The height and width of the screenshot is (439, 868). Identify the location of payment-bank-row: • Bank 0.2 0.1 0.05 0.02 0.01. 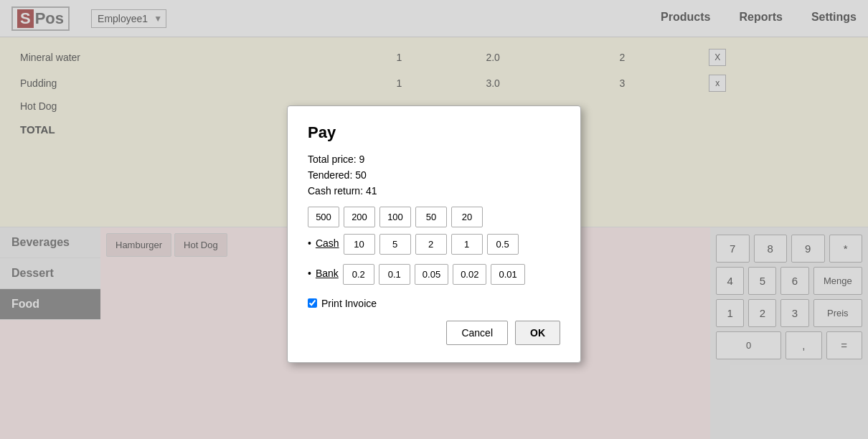
(434, 275).